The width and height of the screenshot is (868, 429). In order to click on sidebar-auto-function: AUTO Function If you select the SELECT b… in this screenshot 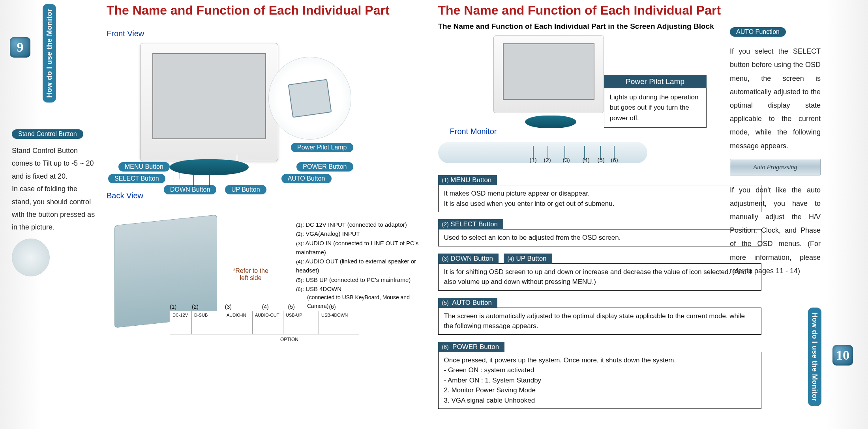, I will do `click(775, 151)`.